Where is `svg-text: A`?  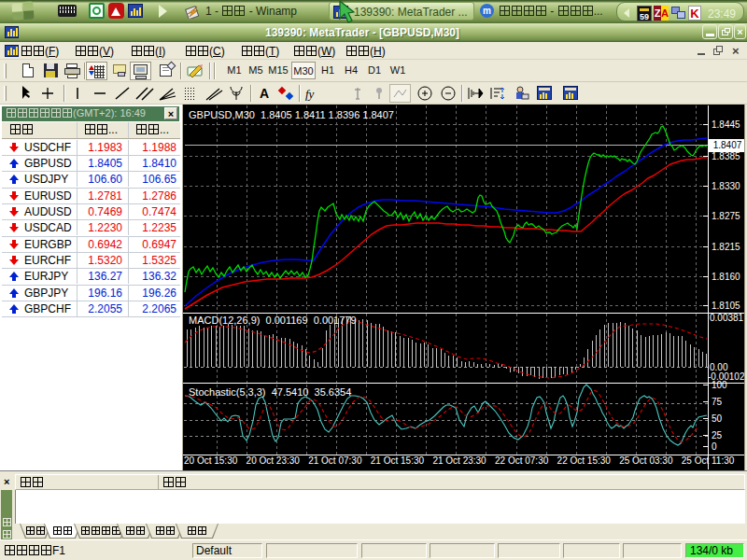 svg-text: A is located at coordinates (264, 93).